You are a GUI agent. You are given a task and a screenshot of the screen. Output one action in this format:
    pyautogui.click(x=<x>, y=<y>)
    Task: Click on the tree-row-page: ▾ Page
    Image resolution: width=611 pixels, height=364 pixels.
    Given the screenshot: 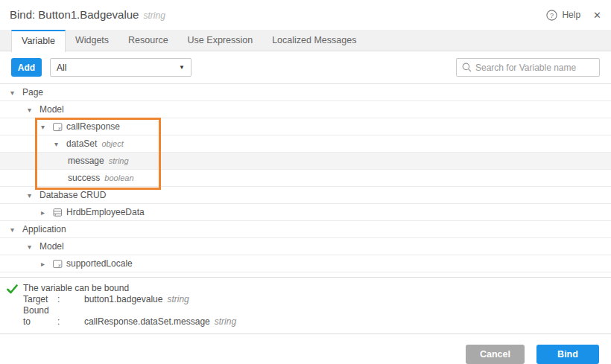 What is the action you would take?
    pyautogui.click(x=306, y=92)
    